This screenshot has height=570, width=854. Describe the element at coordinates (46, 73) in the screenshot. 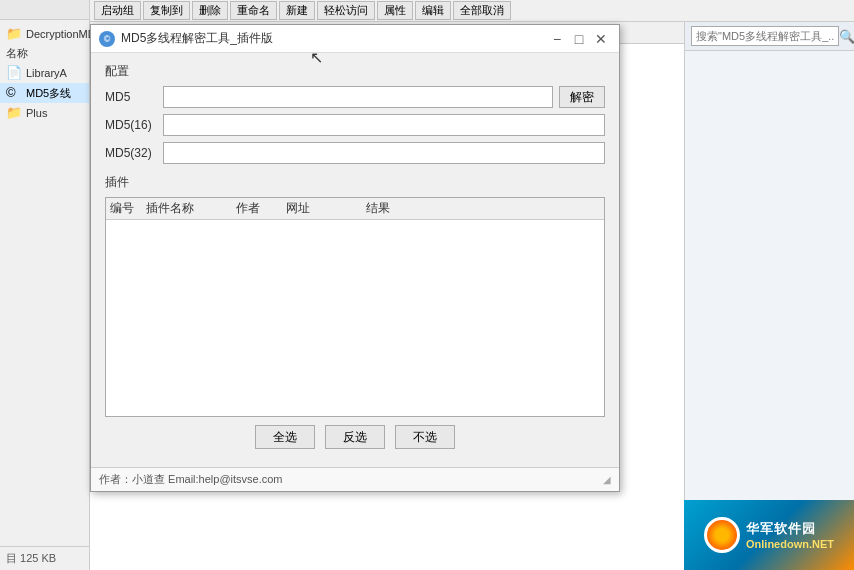

I see `left-panel-item-label-librarya: LibraryA` at that location.